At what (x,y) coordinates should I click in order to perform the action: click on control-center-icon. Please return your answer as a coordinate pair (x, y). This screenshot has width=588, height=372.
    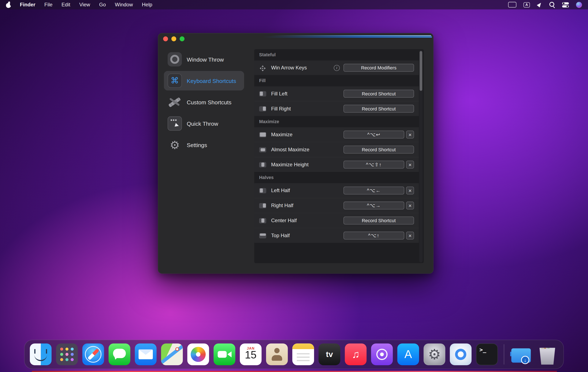
    Looking at the image, I should click on (566, 5).